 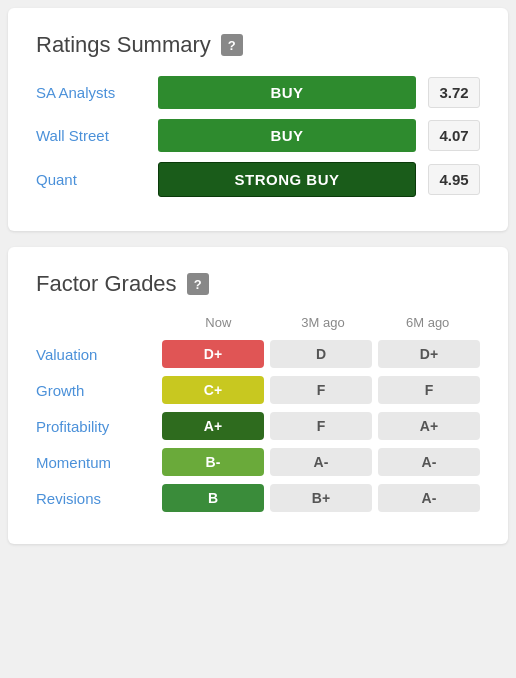 What do you see at coordinates (198, 284) in the screenshot?
I see `factor-grades-help-icon: ?` at bounding box center [198, 284].